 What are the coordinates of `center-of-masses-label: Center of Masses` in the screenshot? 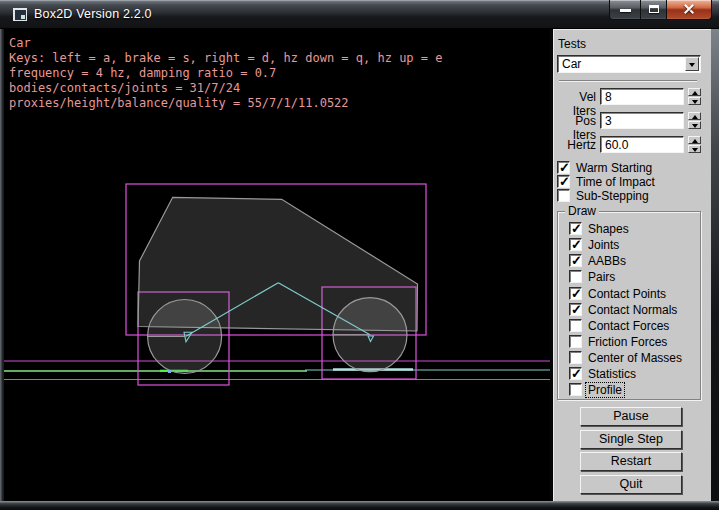 It's located at (635, 358).